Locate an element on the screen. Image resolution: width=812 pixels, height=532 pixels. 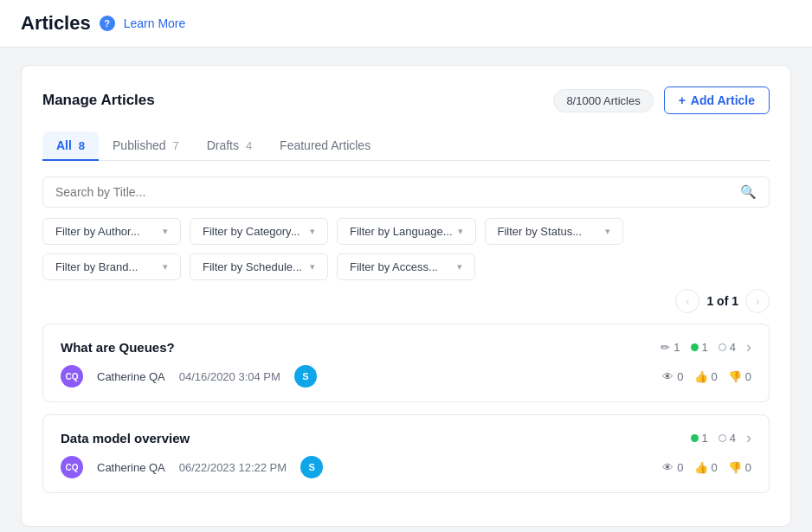
filter-brand: Filter by Brand... ▾ is located at coordinates (112, 266).